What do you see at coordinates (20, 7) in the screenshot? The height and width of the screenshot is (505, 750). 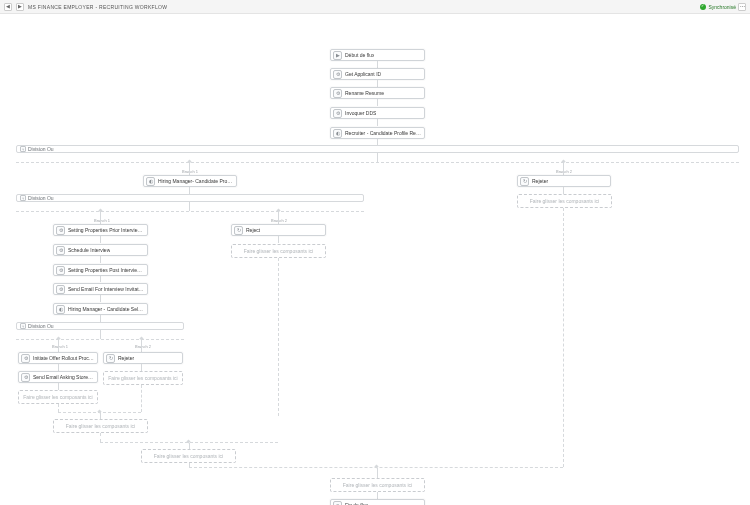 I see `play-button: ▶` at bounding box center [20, 7].